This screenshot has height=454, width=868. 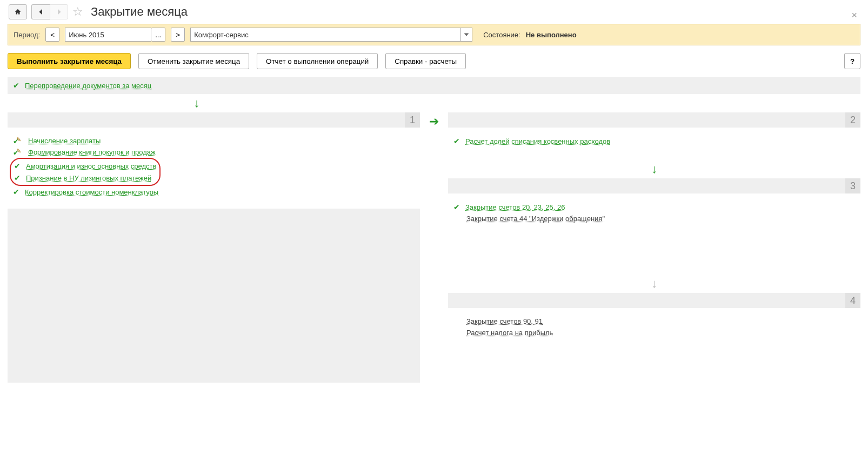 What do you see at coordinates (178, 35) in the screenshot?
I see `period-next-button: >` at bounding box center [178, 35].